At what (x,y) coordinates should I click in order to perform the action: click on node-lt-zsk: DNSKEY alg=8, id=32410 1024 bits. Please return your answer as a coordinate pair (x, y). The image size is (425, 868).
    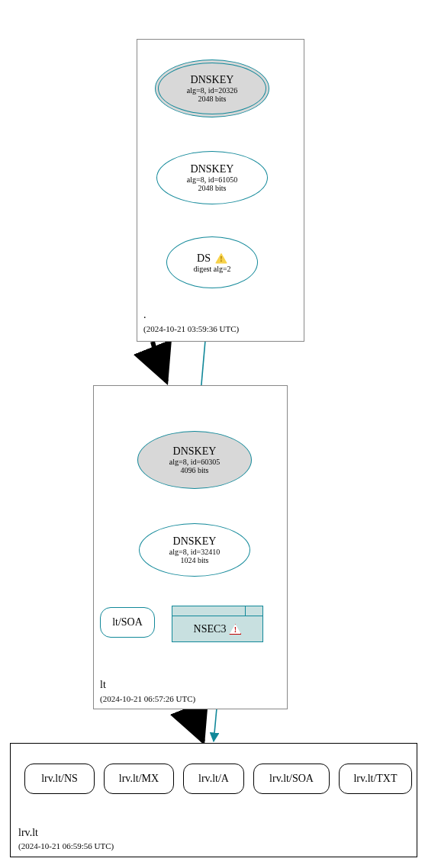
    Looking at the image, I should click on (195, 550).